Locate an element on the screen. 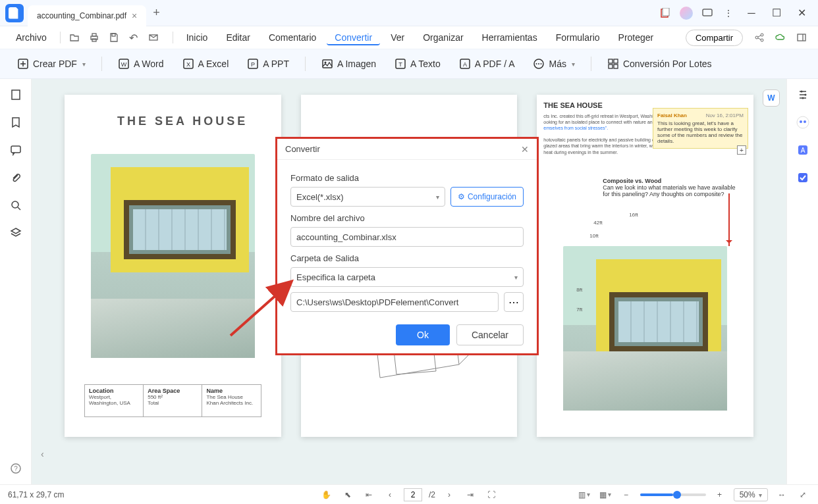  search-icon is located at coordinates (16, 205).